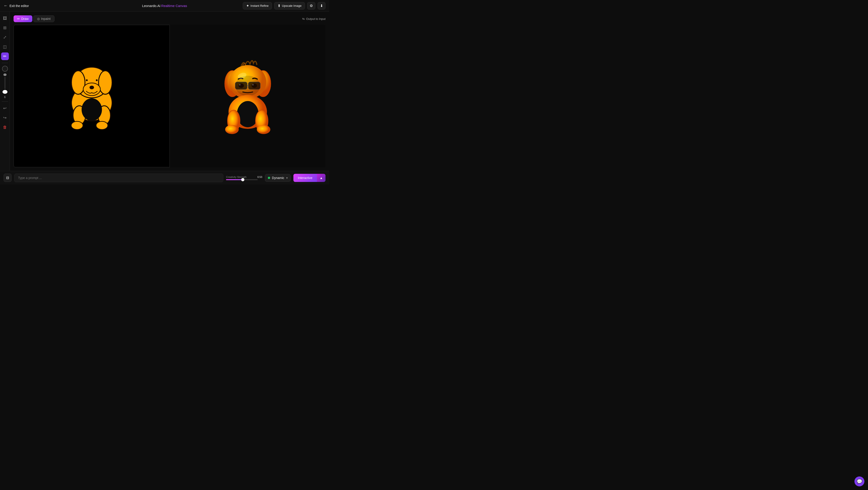  Describe the element at coordinates (314, 19) in the screenshot. I see `output-to-input-button: ⇆ Output to Input` at that location.